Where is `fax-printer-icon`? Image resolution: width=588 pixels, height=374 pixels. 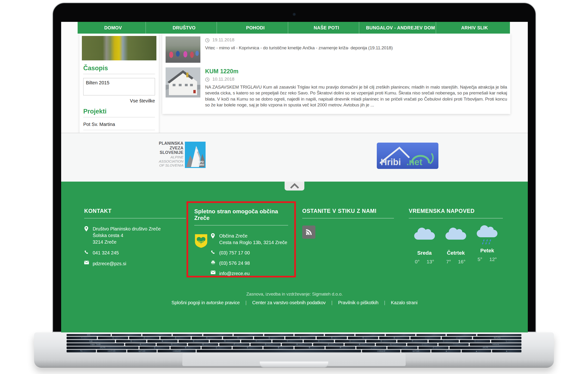
fax-printer-icon is located at coordinates (213, 263).